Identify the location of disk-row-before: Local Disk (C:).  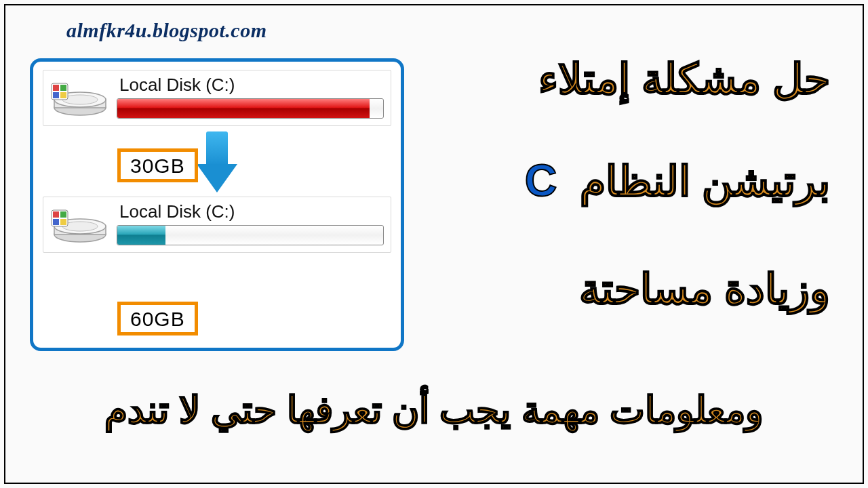
(217, 98).